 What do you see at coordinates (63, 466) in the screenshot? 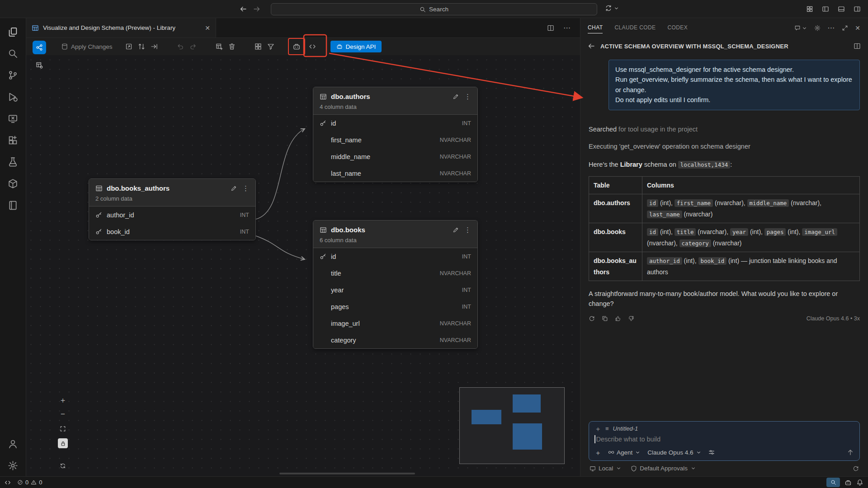
I see `refresh-layout-button` at bounding box center [63, 466].